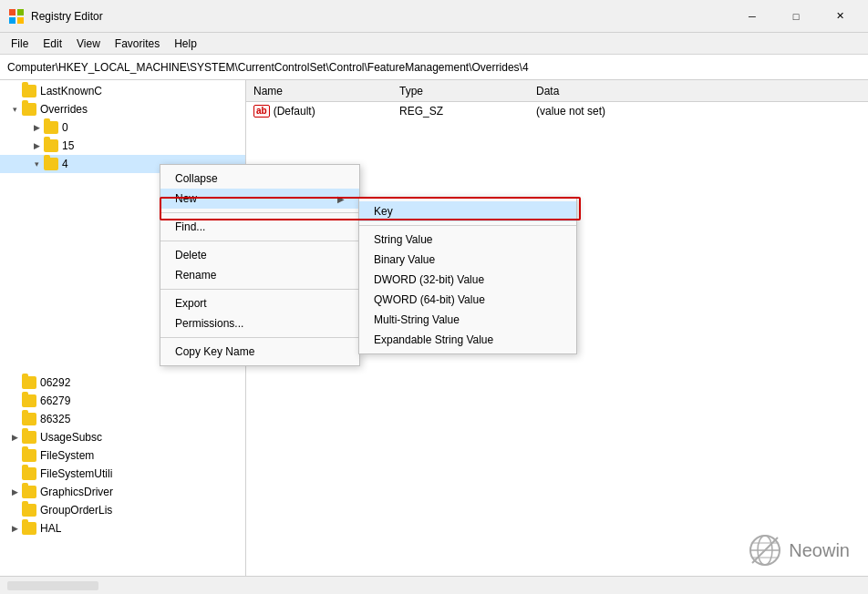  What do you see at coordinates (468, 275) in the screenshot?
I see `sub-context-menu: Key String Value Binary Value DWORD (32-…` at bounding box center [468, 275].